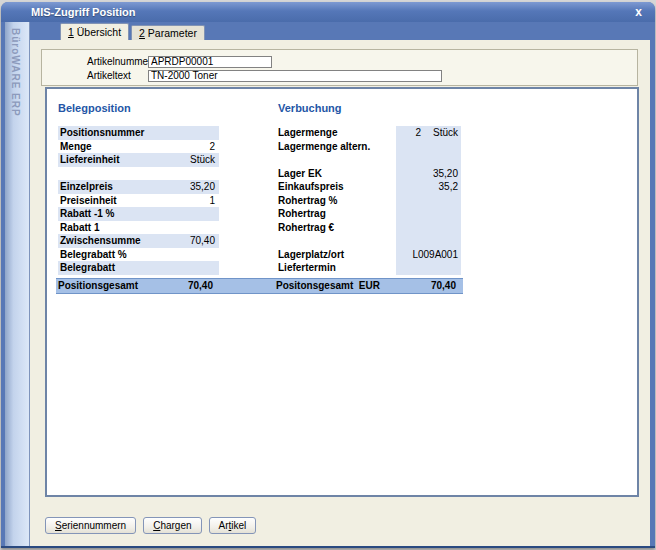 This screenshot has width=656, height=550. What do you see at coordinates (446, 174) in the screenshot?
I see `right-value: 35,20` at bounding box center [446, 174].